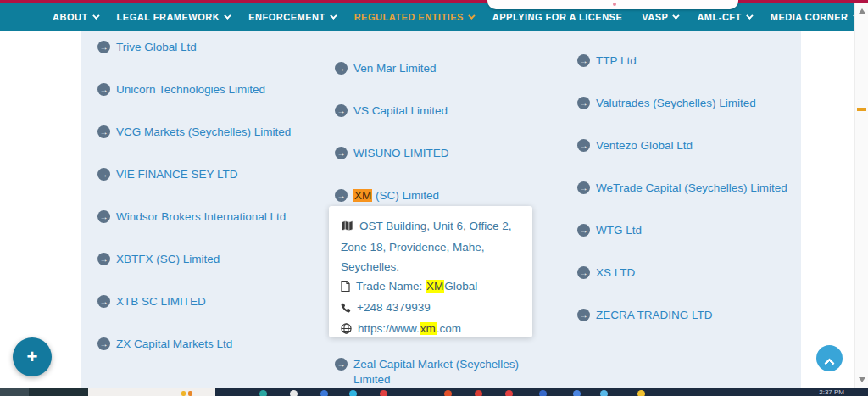 Image resolution: width=868 pixels, height=396 pixels. What do you see at coordinates (75, 17) in the screenshot?
I see `nav-item-about: ABOUT` at bounding box center [75, 17].